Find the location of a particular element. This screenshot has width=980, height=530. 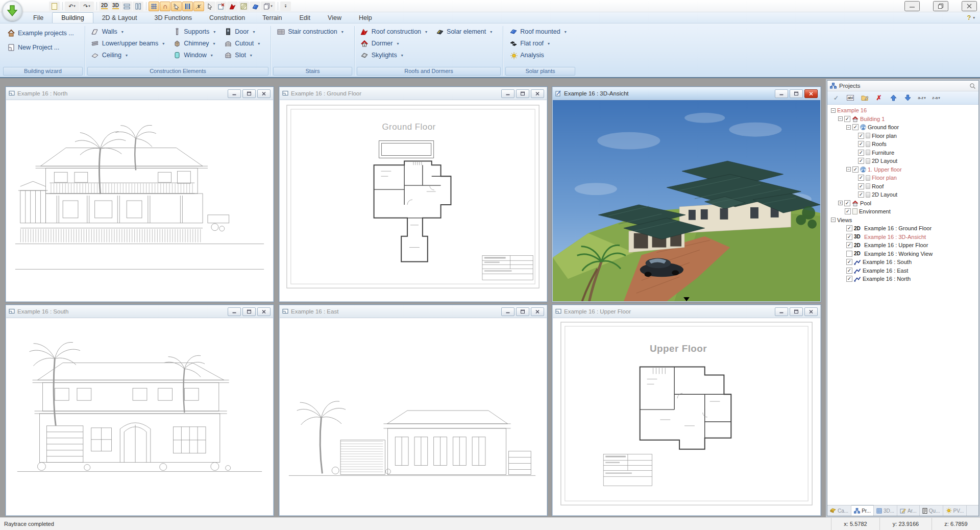

tree-item-pool: + ✓ Pool is located at coordinates (903, 203).